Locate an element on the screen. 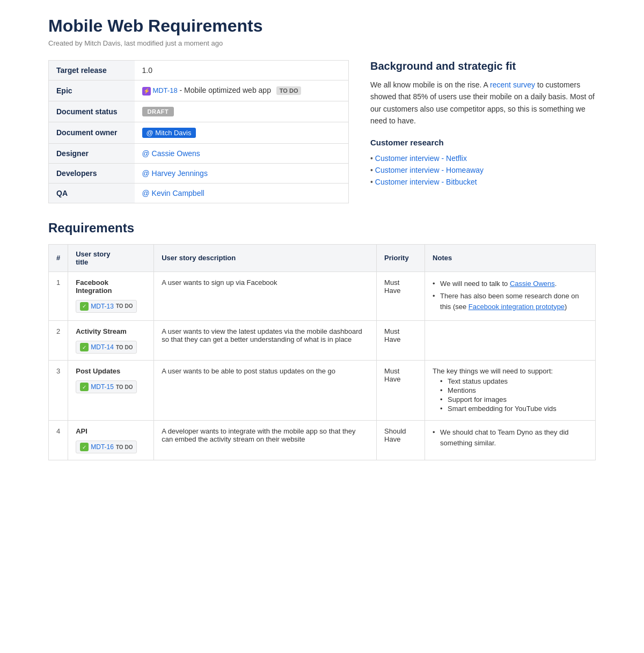  page-subtitle: Created by Mitch Davis, last modified ju… is located at coordinates (322, 43).